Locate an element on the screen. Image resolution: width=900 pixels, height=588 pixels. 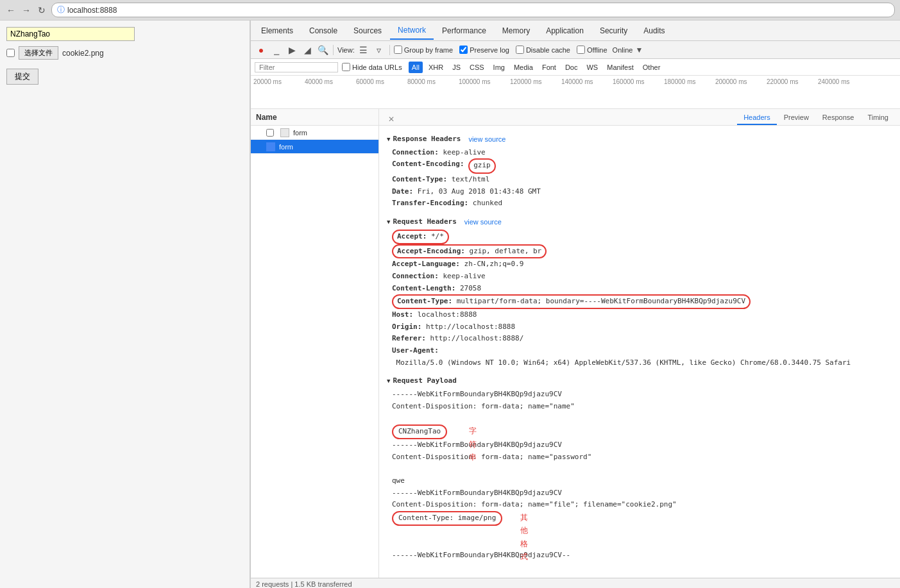
tab-application: Application is located at coordinates (565, 31).